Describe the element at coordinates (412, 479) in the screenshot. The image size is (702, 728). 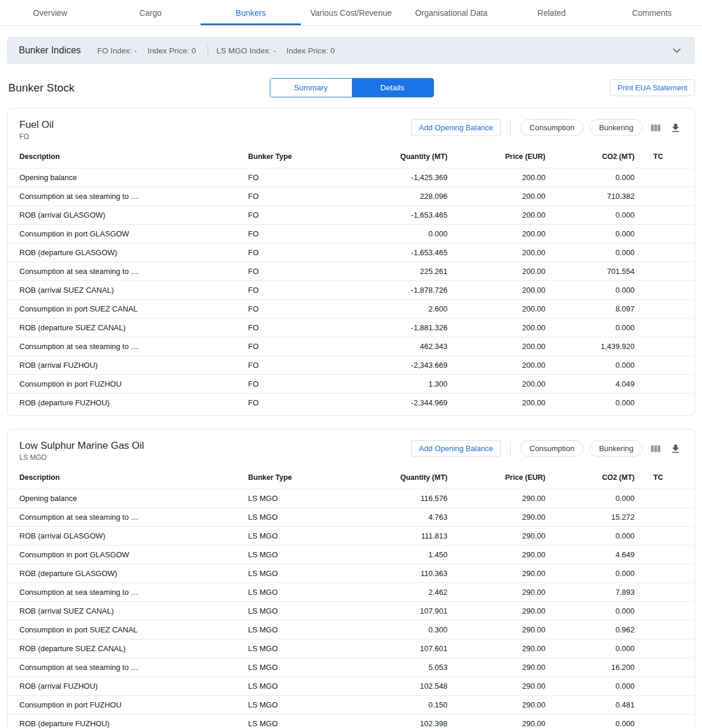
I see `column-header-quantity: Quantity (MT)` at that location.